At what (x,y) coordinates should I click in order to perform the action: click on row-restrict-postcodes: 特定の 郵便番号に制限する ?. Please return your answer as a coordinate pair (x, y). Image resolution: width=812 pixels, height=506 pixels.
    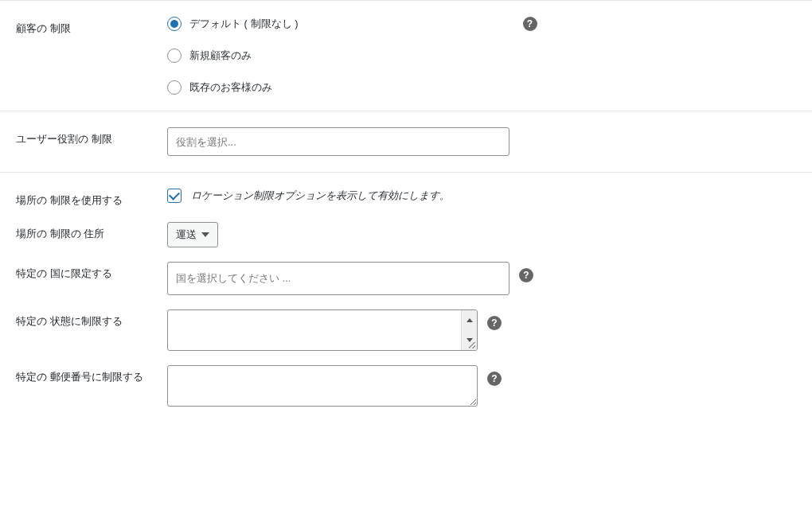
    Looking at the image, I should click on (406, 386).